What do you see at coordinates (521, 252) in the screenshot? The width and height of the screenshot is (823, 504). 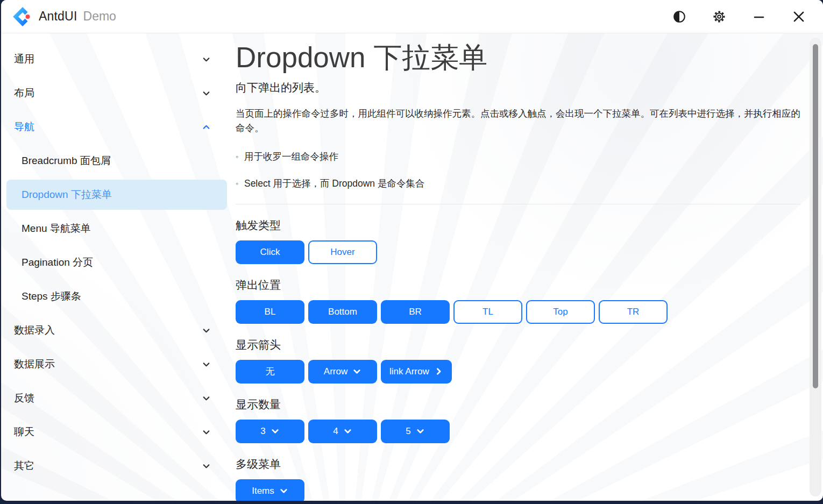 I see `button-row: ClickHover` at bounding box center [521, 252].